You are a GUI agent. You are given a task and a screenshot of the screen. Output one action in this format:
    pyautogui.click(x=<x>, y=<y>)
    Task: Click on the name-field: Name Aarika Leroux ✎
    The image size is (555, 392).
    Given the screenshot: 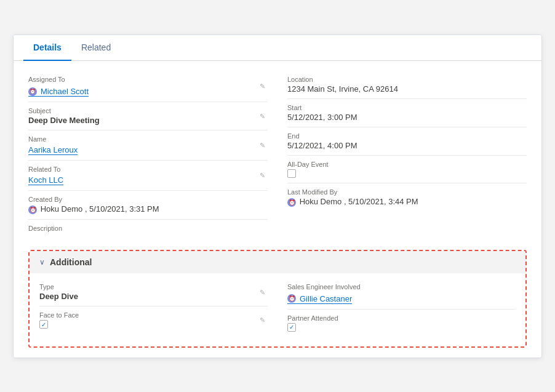 What is the action you would take?
    pyautogui.click(x=148, y=145)
    